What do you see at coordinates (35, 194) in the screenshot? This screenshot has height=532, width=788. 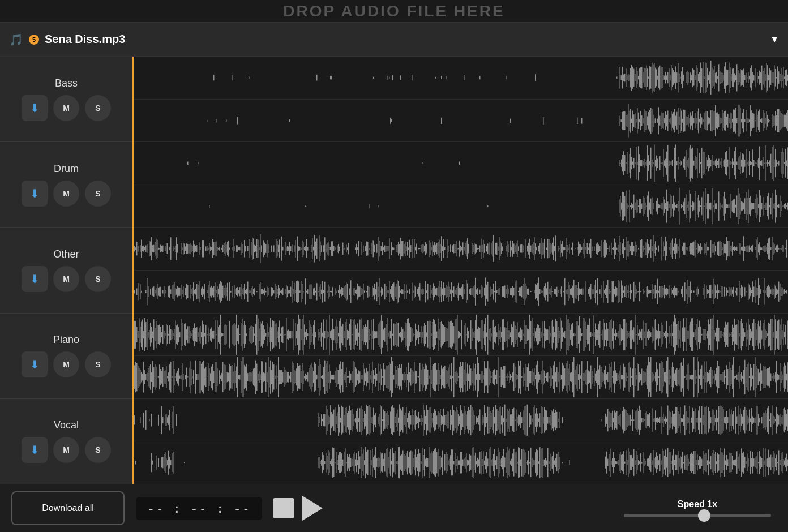 I see `download-drum-button: ⬇` at bounding box center [35, 194].